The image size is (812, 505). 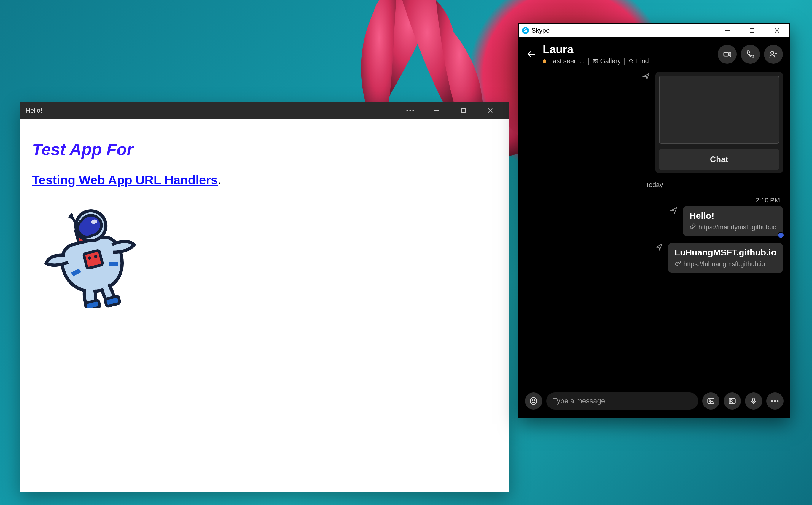 What do you see at coordinates (781, 235) in the screenshot?
I see `reaction-badge` at bounding box center [781, 235].